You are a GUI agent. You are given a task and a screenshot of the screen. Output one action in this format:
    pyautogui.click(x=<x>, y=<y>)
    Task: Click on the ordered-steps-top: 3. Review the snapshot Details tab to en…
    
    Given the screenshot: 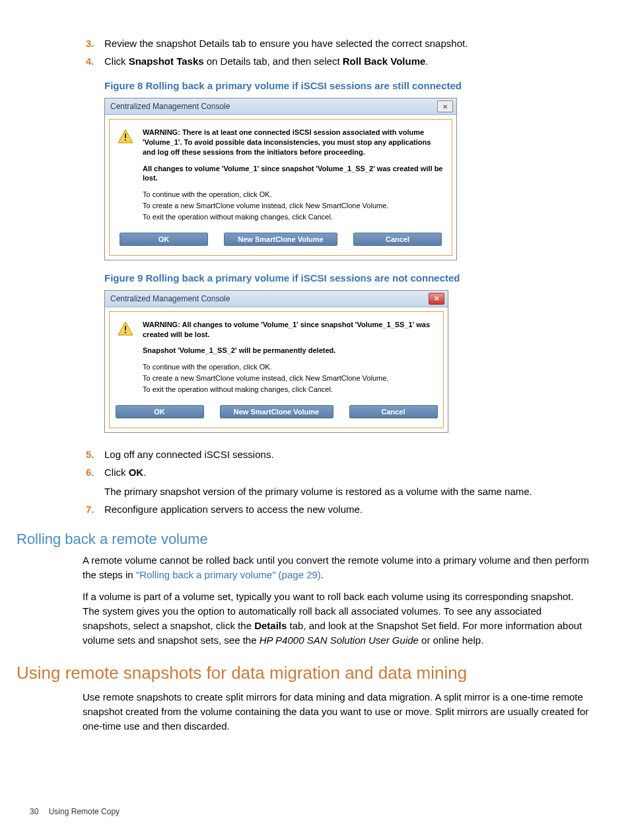 What is the action you would take?
    pyautogui.click(x=337, y=52)
    